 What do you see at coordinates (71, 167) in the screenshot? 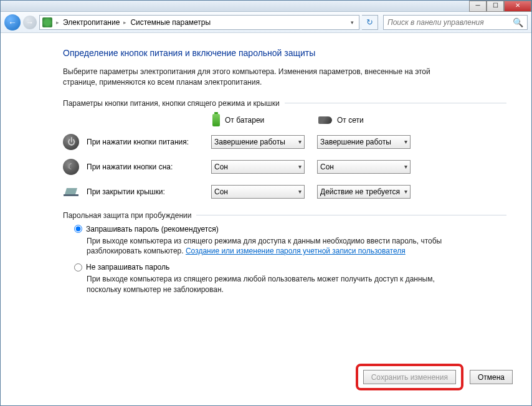
I see `sleep-button-icon: ☾` at bounding box center [71, 167].